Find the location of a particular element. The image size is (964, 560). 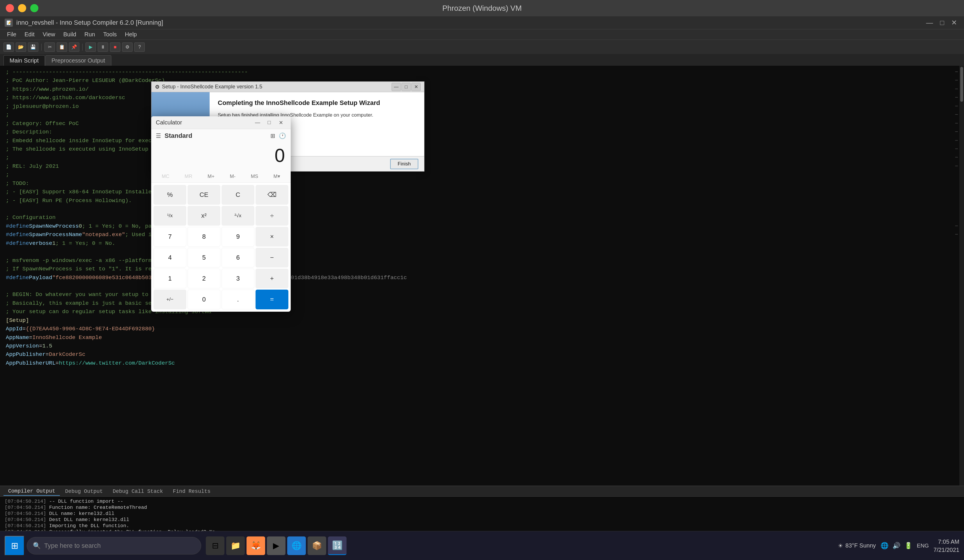

toolbar-new: 📄 is located at coordinates (8, 47).